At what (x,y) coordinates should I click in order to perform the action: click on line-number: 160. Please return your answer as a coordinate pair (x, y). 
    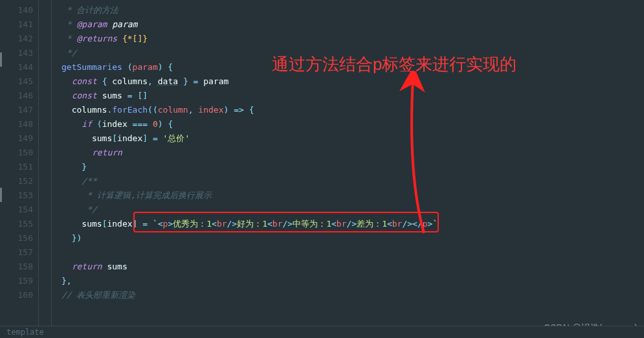
    Looking at the image, I should click on (21, 295).